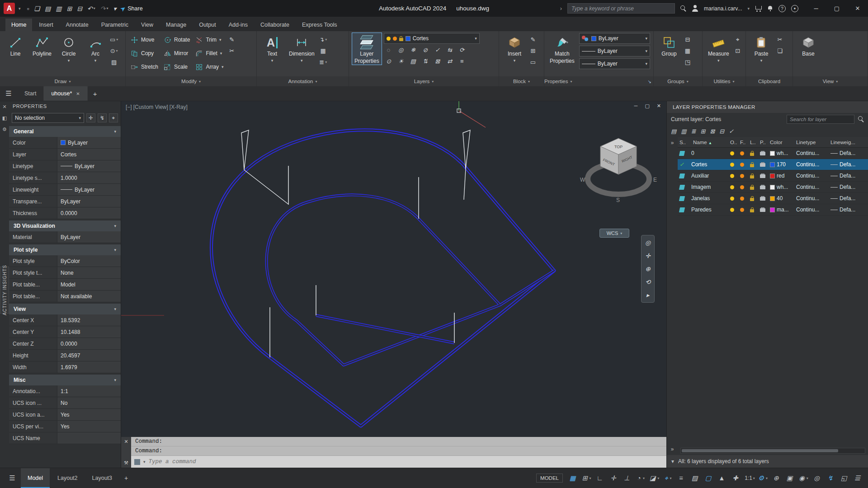 This screenshot has height=488, width=868. I want to click on layer-color-cell: red, so click(781, 176).